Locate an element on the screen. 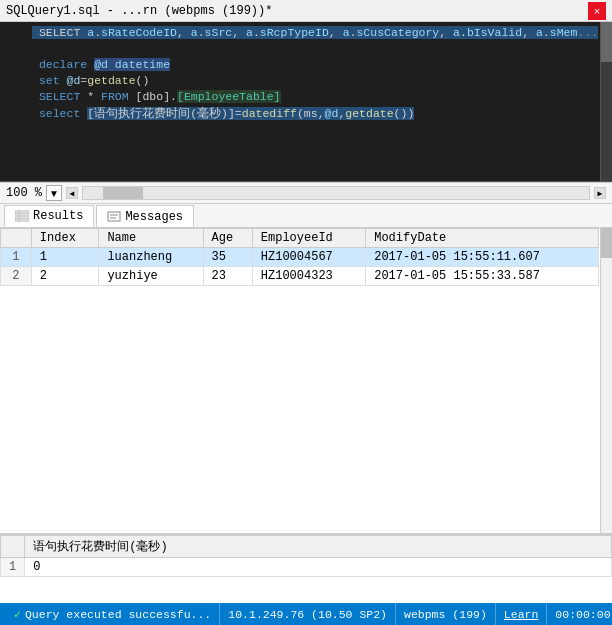  status-server: 10.1.249.76 (10.50 SP2) is located at coordinates (308, 614).